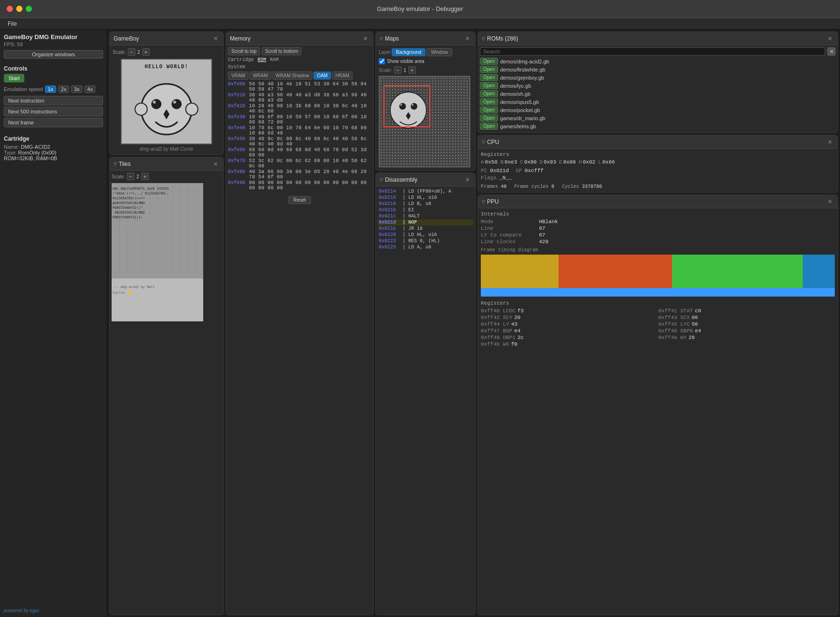 The height and width of the screenshot is (617, 840). Describe the element at coordinates (53, 606) in the screenshot. I see `sidebar-footer: powered by egui` at that location.